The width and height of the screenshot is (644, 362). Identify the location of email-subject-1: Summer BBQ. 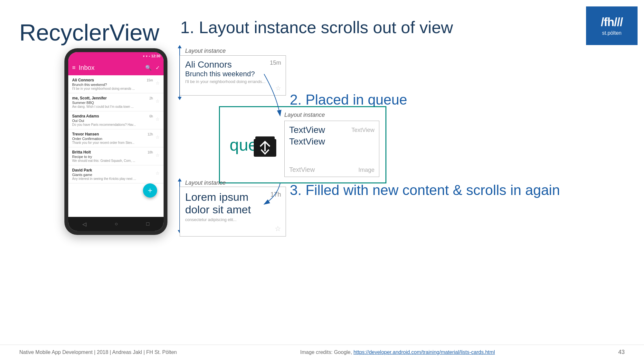
(113, 103).